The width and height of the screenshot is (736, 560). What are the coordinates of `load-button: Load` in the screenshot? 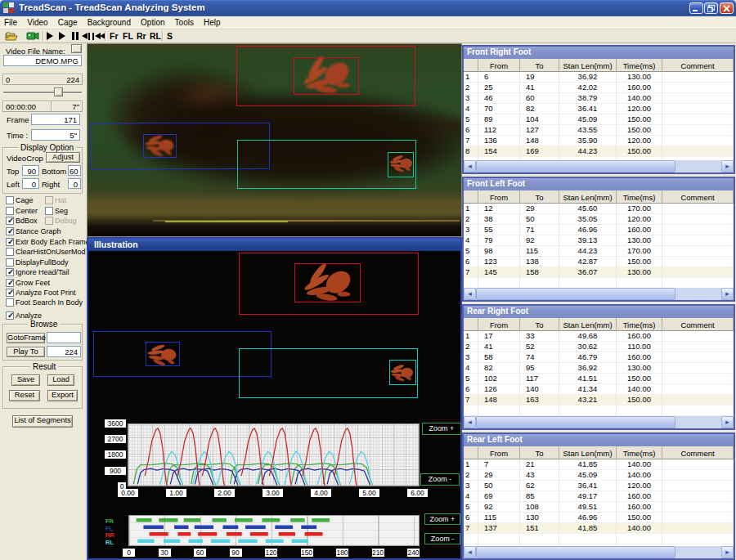 It's located at (61, 380).